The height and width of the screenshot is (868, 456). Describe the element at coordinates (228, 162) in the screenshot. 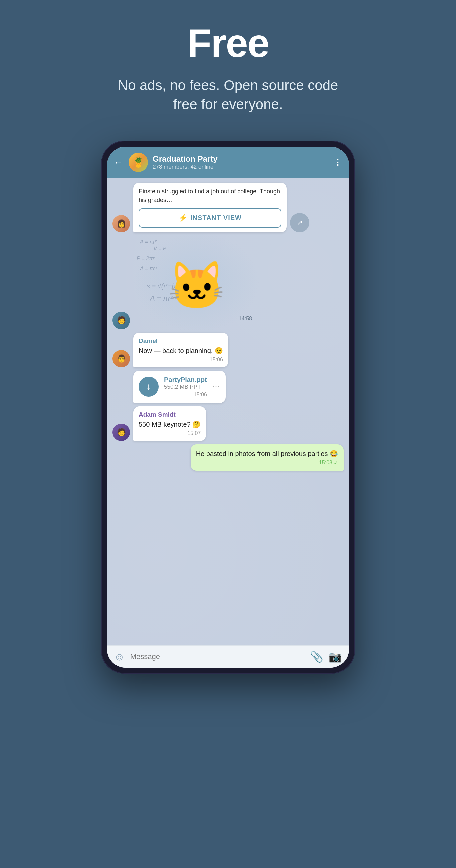

I see `chat-header: ← 🍍 Graduation Party 278 members, 42 onl…` at that location.